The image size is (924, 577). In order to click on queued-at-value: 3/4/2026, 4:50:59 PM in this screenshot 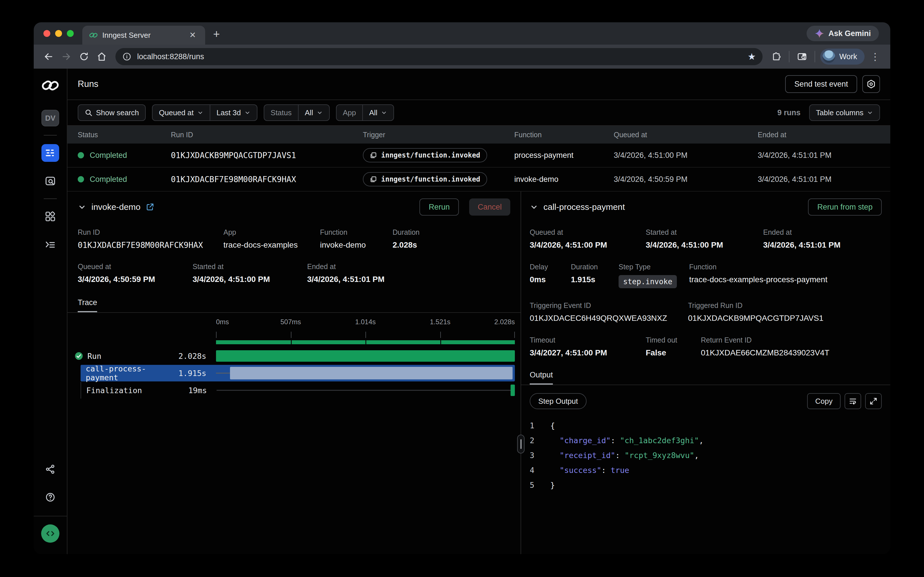, I will do `click(686, 179)`.